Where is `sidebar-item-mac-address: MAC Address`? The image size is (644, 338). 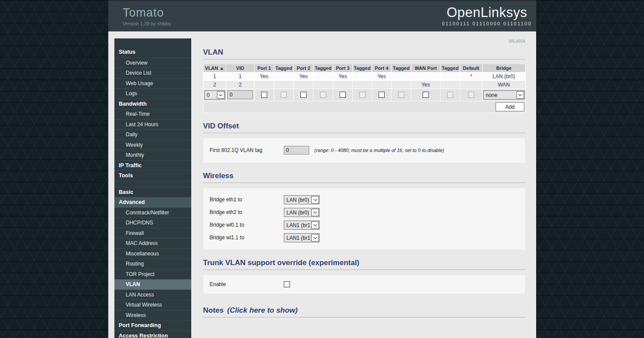 sidebar-item-mac-address: MAC Address is located at coordinates (153, 243).